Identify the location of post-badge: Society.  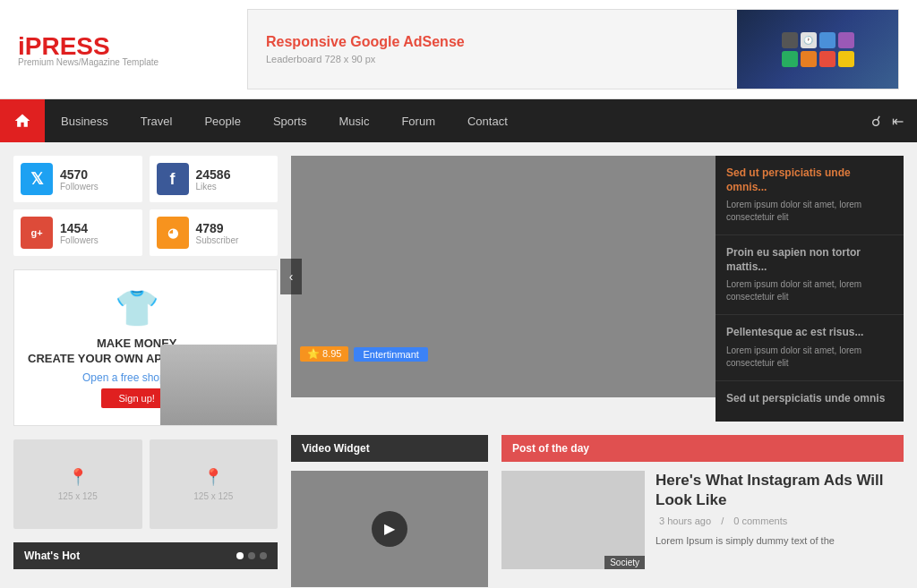
(625, 562).